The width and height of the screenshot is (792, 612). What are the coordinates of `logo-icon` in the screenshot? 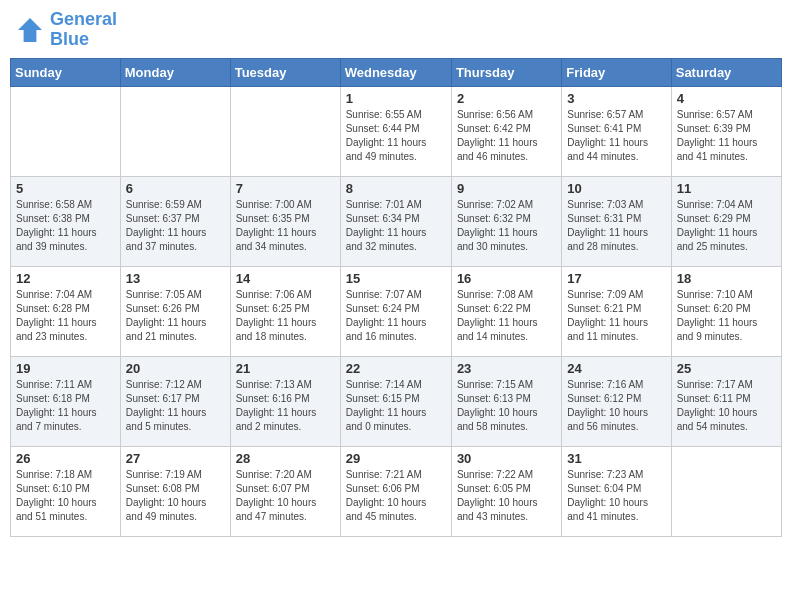 It's located at (30, 30).